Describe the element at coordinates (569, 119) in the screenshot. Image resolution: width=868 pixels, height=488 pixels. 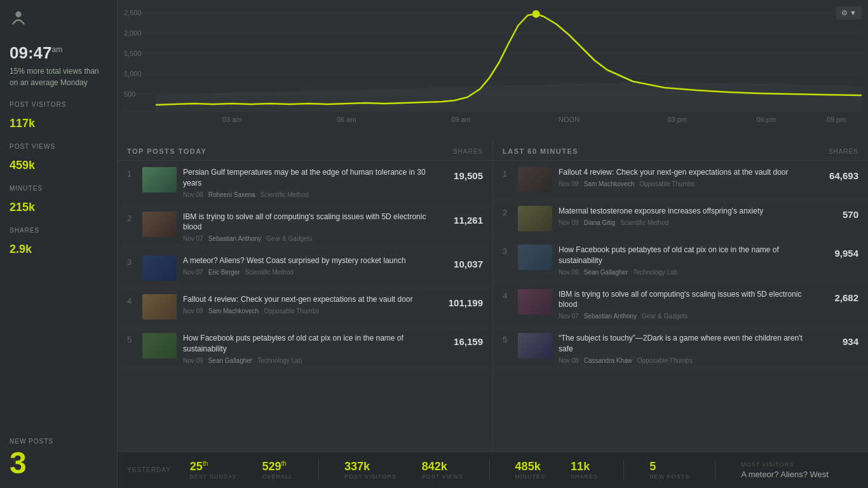
I see `svg-text: NOON` at that location.